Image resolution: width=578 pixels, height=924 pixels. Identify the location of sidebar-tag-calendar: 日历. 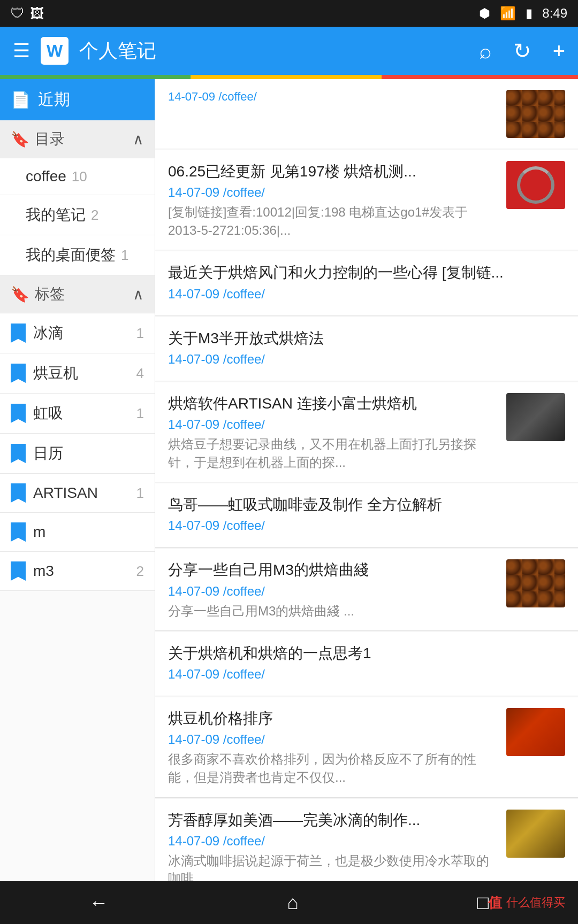
(77, 453).